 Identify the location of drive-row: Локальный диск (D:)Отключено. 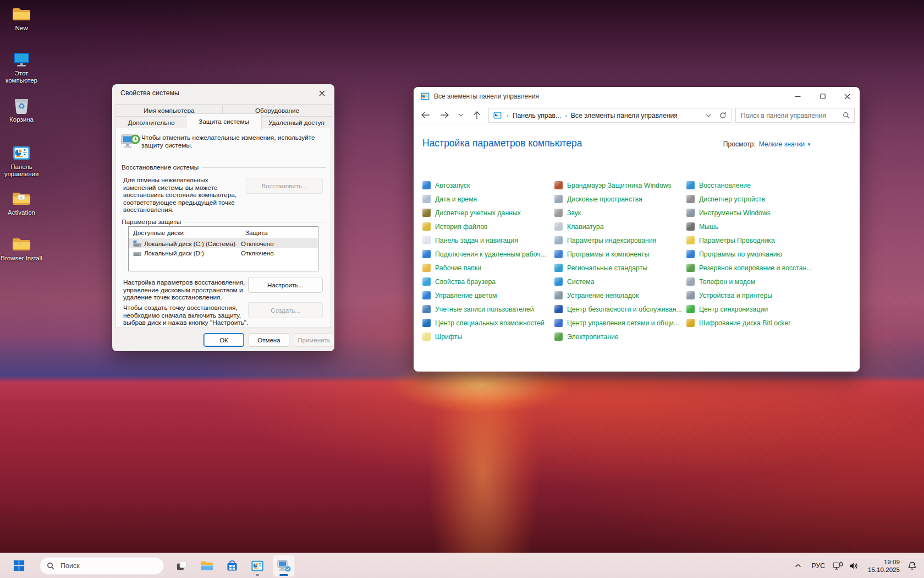
(223, 253).